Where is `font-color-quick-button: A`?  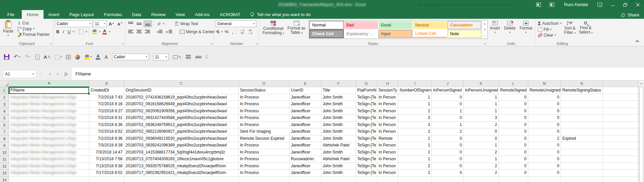 font-color-quick-button: A is located at coordinates (98, 57).